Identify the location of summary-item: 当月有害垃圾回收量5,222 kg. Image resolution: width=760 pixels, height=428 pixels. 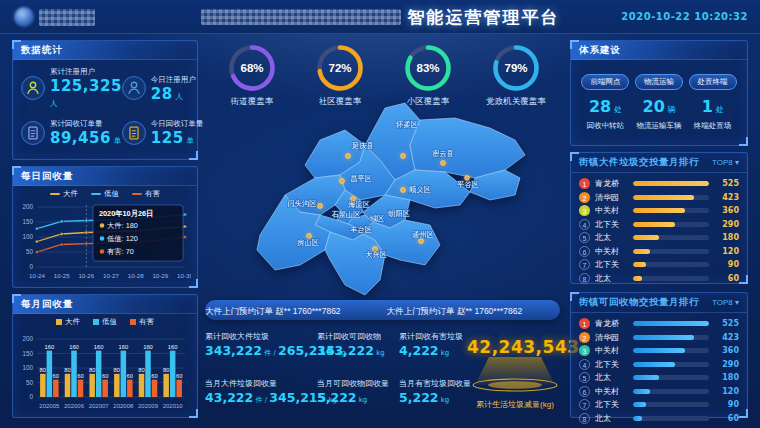
(433, 402).